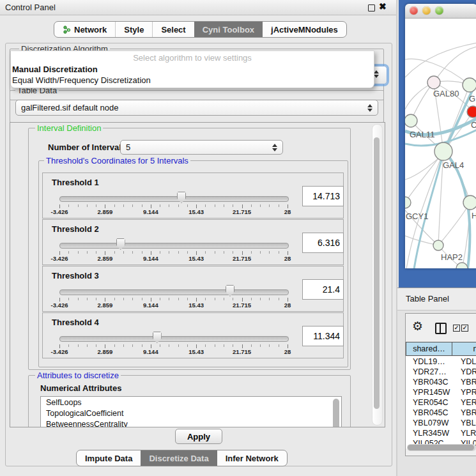  Describe the element at coordinates (446, 93) in the screenshot. I see `network-node-label: GAL80` at that location.